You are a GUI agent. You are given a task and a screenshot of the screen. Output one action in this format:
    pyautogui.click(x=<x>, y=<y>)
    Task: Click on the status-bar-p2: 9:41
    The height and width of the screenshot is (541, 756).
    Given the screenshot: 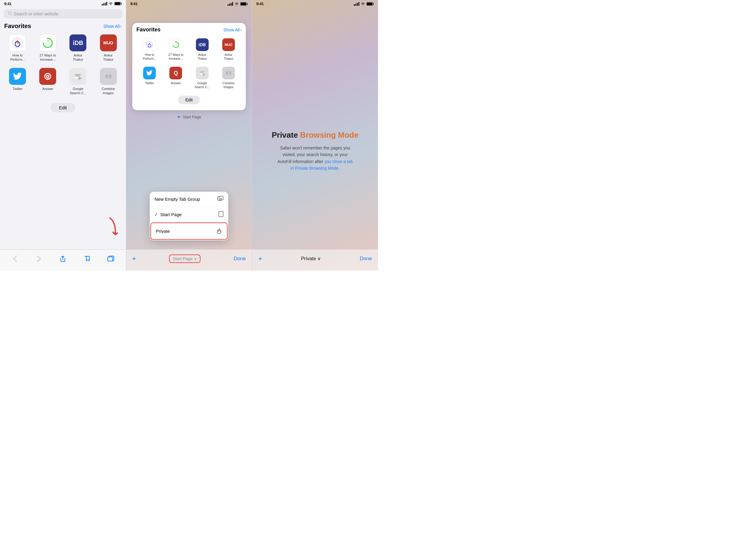 What is the action you would take?
    pyautogui.click(x=189, y=4)
    